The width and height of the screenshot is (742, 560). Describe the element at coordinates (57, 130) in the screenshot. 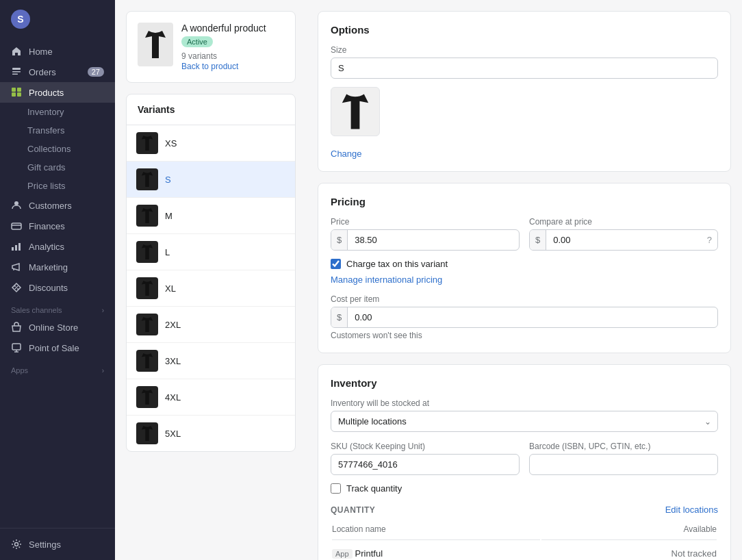

I see `sidebar-subitem-transfers: Transfers` at that location.